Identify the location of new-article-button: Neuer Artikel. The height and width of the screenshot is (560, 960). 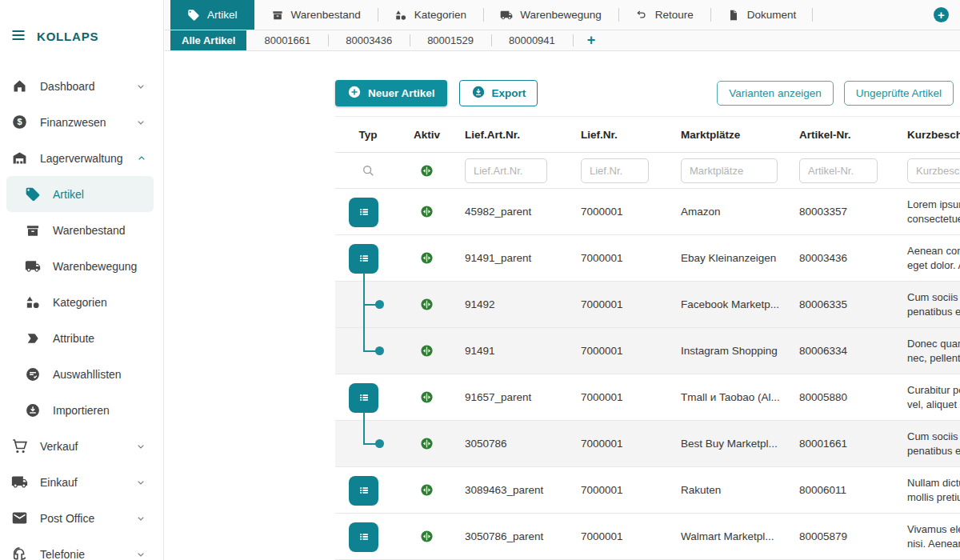
(391, 93).